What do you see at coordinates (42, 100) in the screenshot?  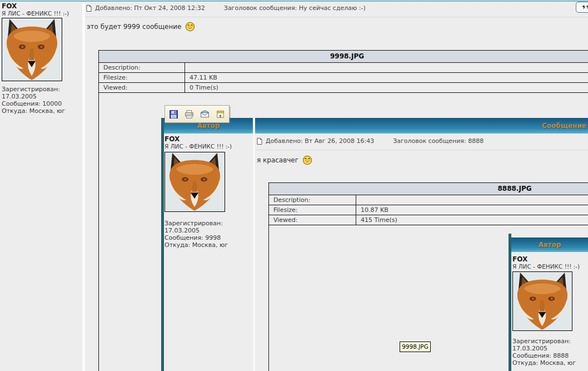 I see `user-stats: Зарегистрирован: 17.03.2005 Сообщения: 1…` at bounding box center [42, 100].